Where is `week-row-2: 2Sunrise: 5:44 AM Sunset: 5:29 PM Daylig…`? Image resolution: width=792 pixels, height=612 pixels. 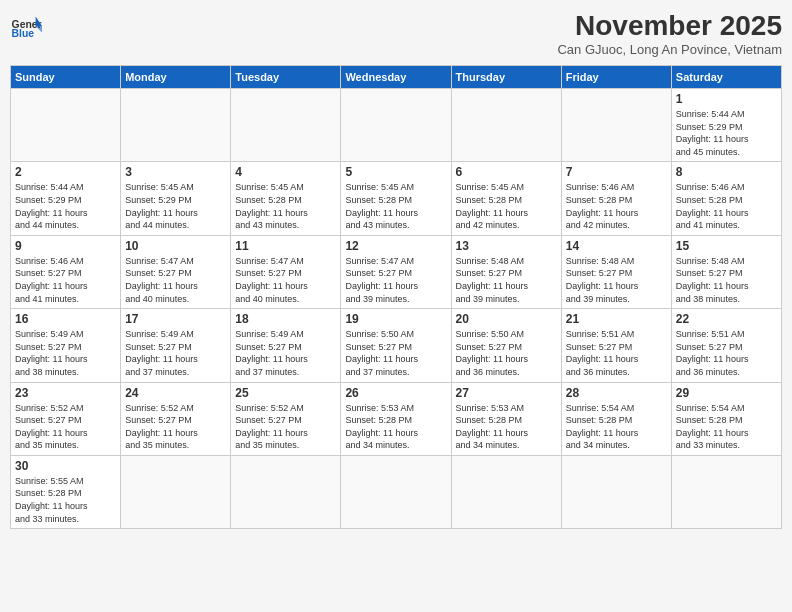 week-row-2: 2Sunrise: 5:44 AM Sunset: 5:29 PM Daylig… is located at coordinates (396, 198).